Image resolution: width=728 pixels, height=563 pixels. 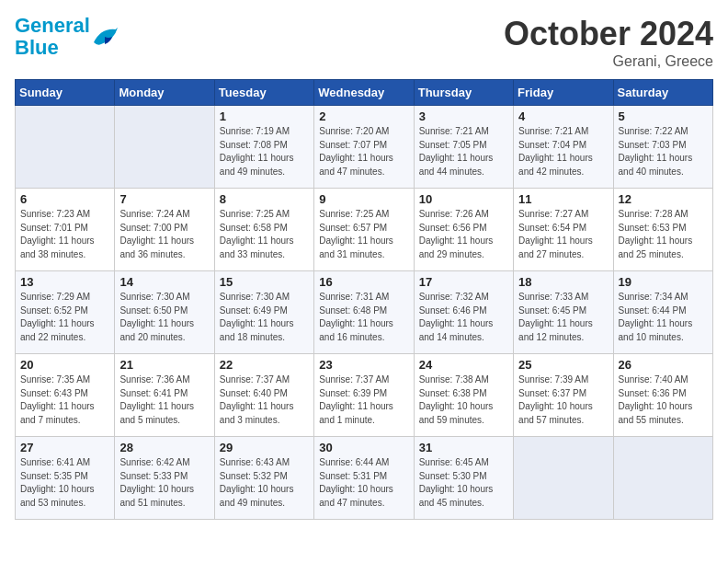 I want to click on day-detail: Sunrise: 7:34 AM Sunset: 6:44 PM Dayligh…, so click(x=664, y=317).